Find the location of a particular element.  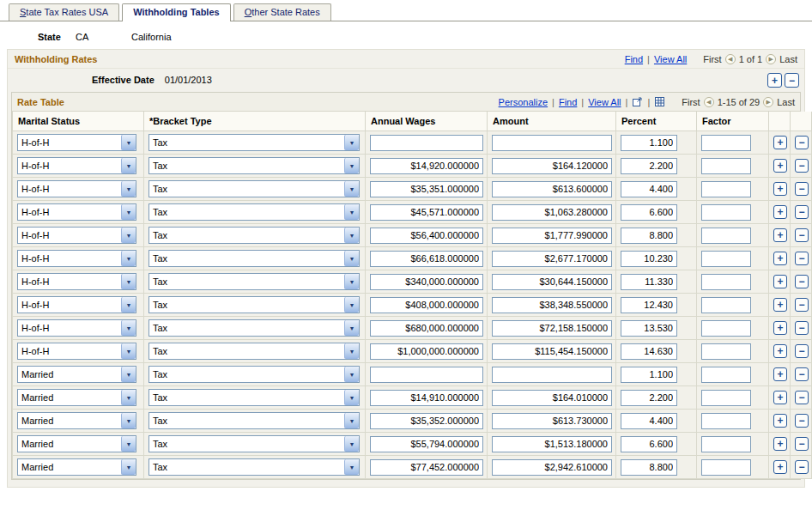

pager-first: First is located at coordinates (690, 102).